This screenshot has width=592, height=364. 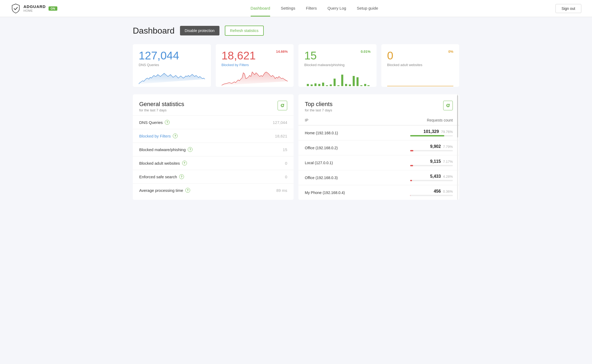 What do you see at coordinates (379, 163) in the screenshot?
I see `clients-row: Local (127.0.0.1)9,1157.17%` at bounding box center [379, 163].